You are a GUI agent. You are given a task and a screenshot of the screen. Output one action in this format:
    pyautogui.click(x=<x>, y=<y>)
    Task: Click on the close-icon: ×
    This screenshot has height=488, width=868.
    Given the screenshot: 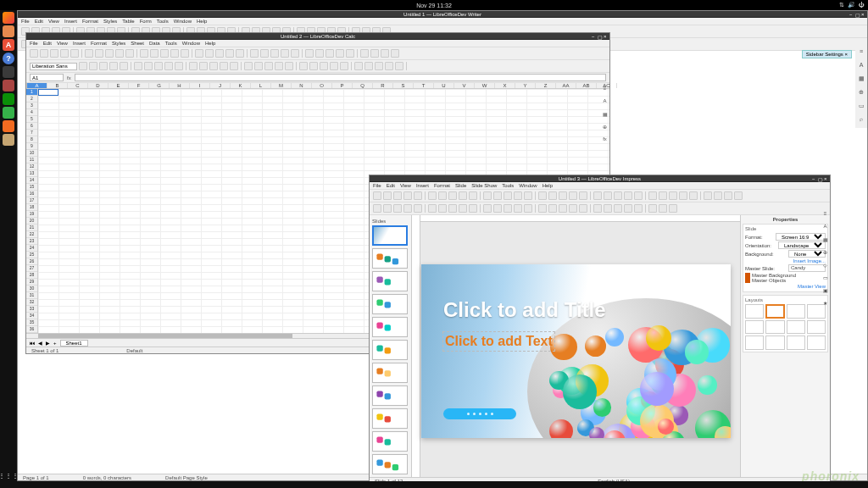 What is the action you would take?
    pyautogui.click(x=846, y=54)
    